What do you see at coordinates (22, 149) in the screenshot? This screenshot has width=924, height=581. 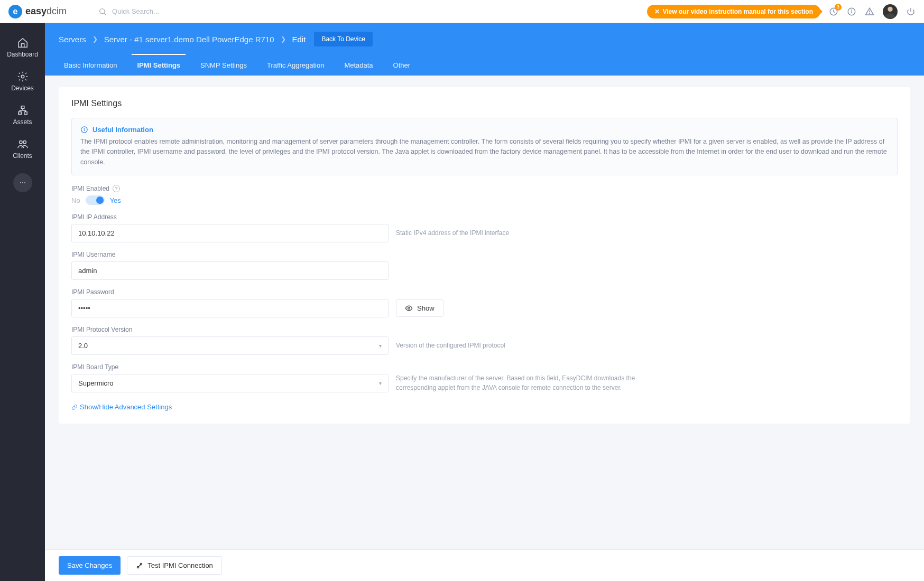 I see `sidebar-item-clients: Clients` at bounding box center [22, 149].